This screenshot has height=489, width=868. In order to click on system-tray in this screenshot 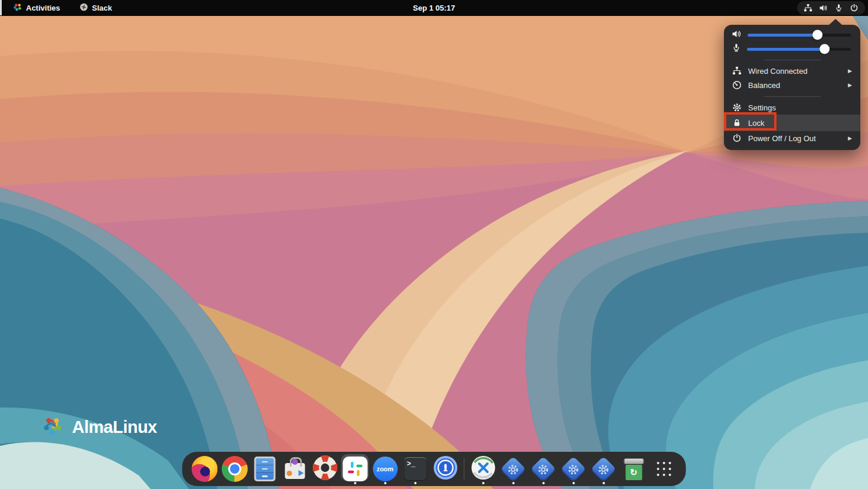, I will do `click(831, 8)`.